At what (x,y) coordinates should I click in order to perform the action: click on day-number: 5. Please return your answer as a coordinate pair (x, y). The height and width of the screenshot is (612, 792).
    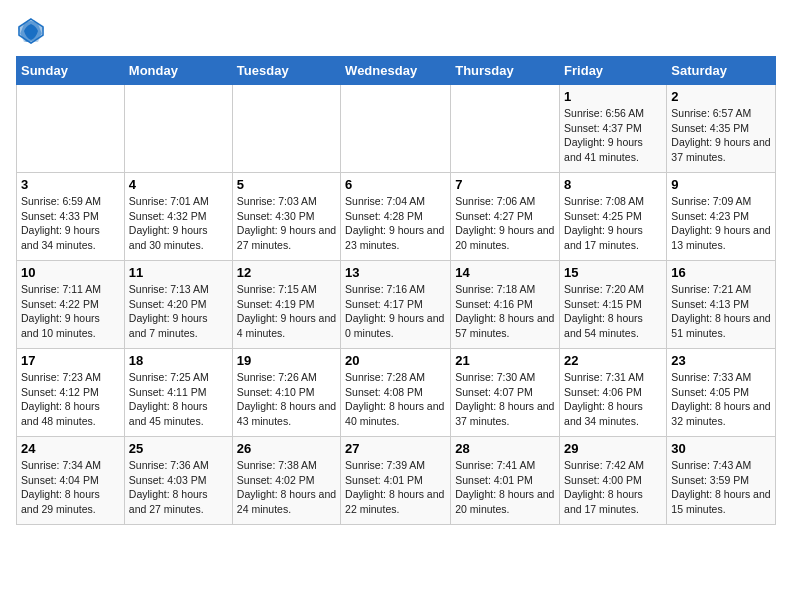
    Looking at the image, I should click on (286, 184).